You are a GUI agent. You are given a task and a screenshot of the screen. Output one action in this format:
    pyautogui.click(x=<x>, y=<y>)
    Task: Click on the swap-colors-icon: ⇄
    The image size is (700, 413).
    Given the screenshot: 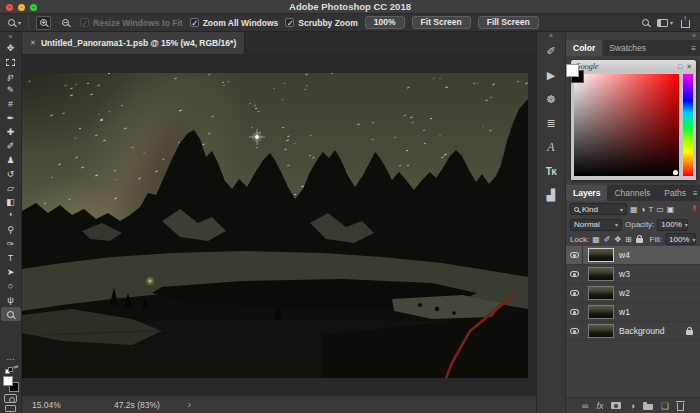 What is the action you would take?
    pyautogui.click(x=16, y=366)
    